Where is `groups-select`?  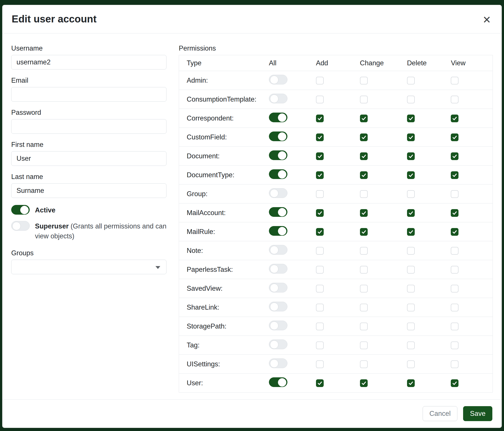
groups-select is located at coordinates (89, 267).